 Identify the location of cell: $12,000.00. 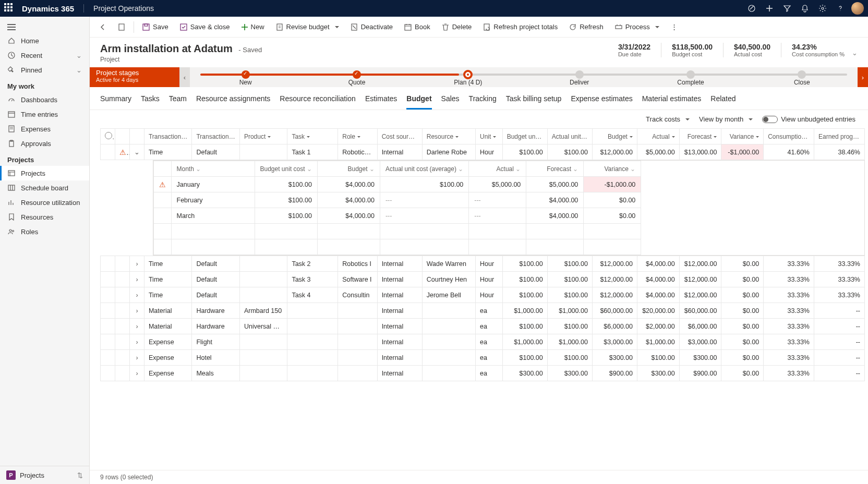
(614, 152).